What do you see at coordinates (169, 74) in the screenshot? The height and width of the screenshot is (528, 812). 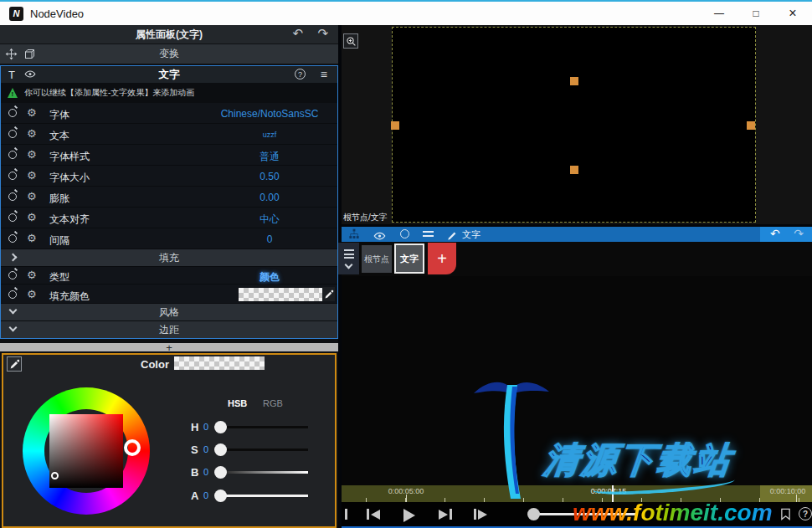 I see `text-section-header: T 文字 ? ≡` at bounding box center [169, 74].